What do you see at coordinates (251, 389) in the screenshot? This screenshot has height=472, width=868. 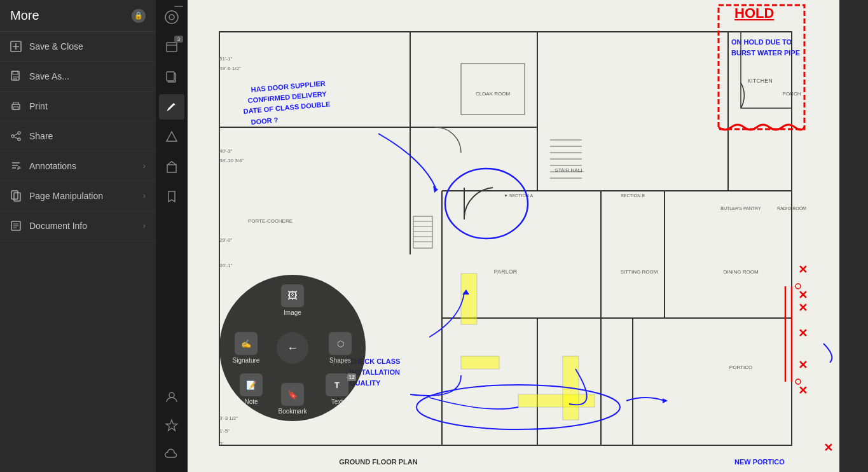 I see `radial-item-note: 📝 Note` at bounding box center [251, 389].